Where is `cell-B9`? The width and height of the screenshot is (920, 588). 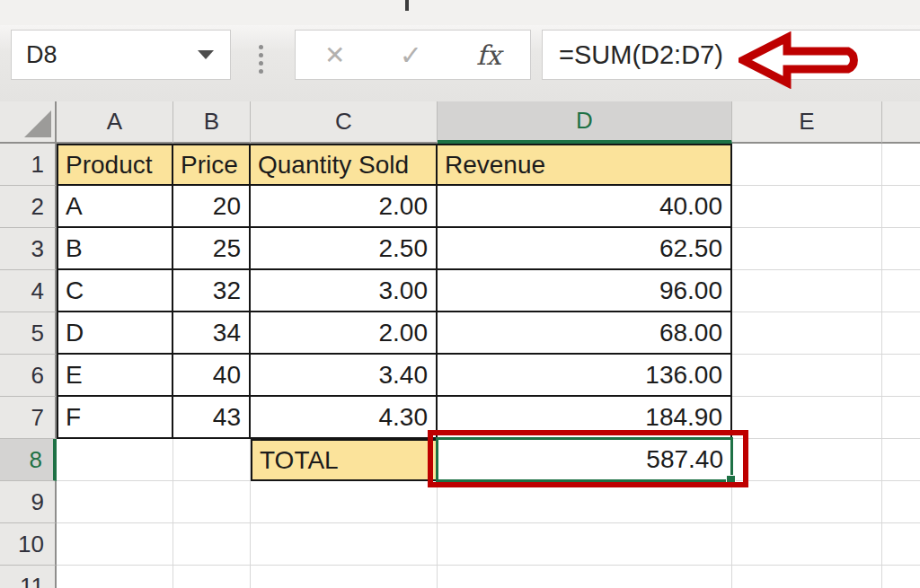
cell-B9 is located at coordinates (212, 503).